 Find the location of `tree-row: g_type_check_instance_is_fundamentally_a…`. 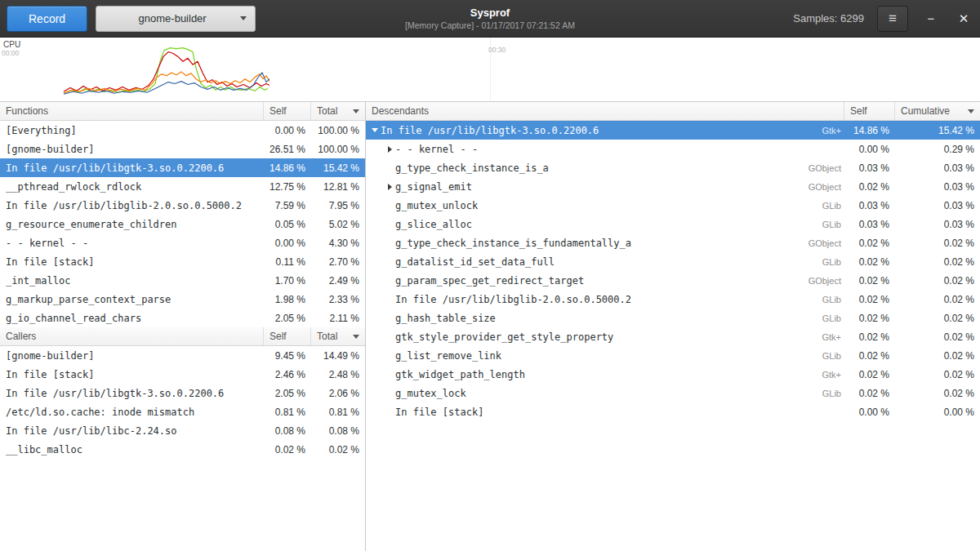

tree-row: g_type_check_instance_is_fundamentally_a… is located at coordinates (673, 243).